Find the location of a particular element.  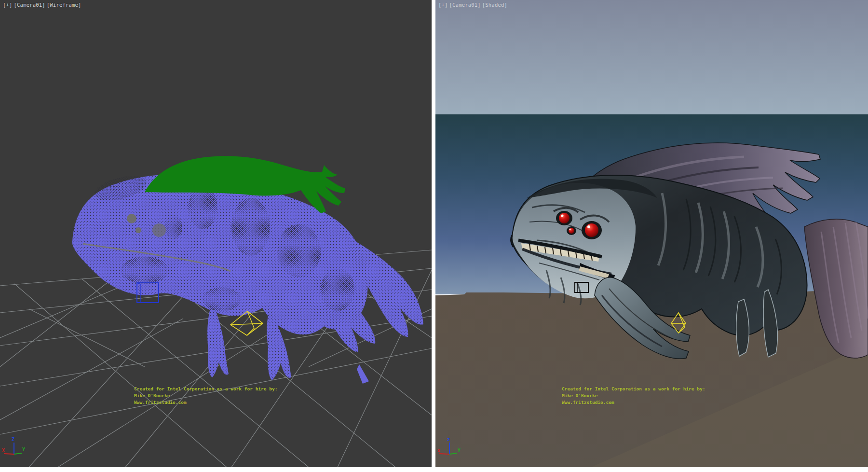

sky-upper-band is located at coordinates (652, 57).